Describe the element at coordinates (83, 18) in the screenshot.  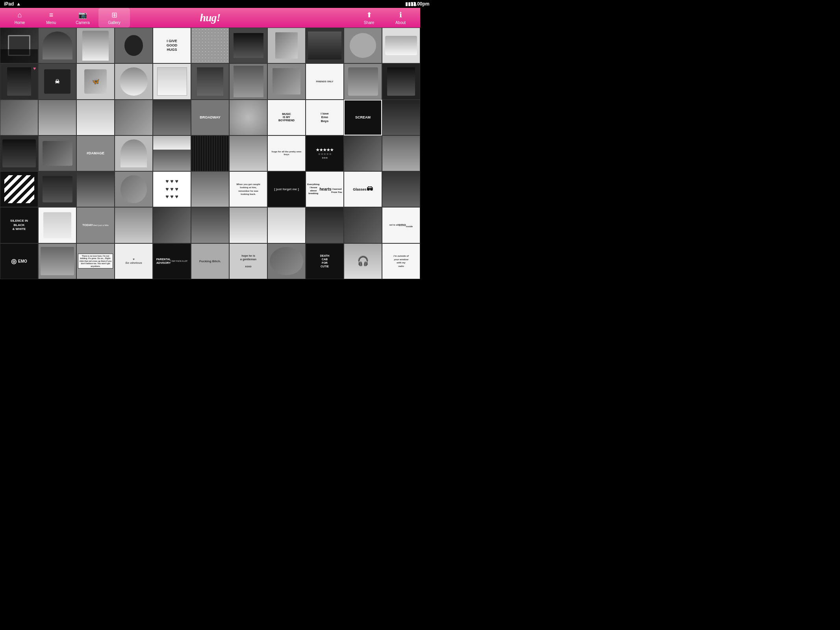
I see `nav-camera: 📷 Camera` at that location.